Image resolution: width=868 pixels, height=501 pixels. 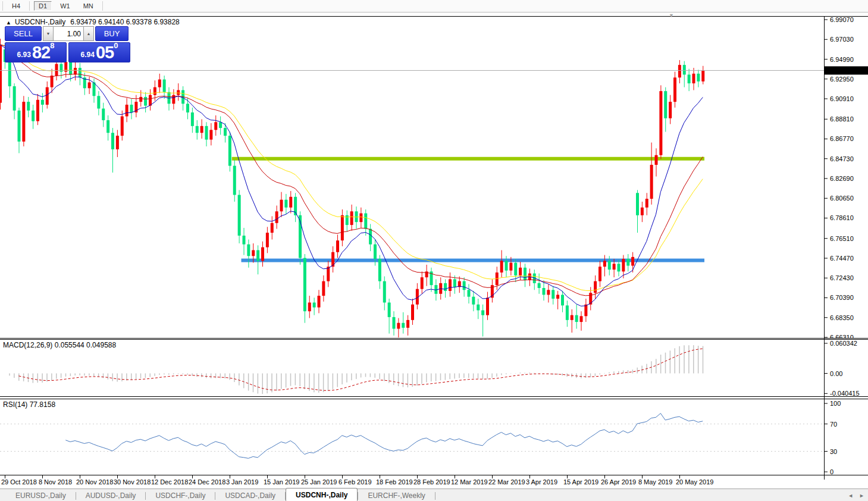 I want to click on sell-price-display: 6.93 82 8, so click(x=36, y=52).